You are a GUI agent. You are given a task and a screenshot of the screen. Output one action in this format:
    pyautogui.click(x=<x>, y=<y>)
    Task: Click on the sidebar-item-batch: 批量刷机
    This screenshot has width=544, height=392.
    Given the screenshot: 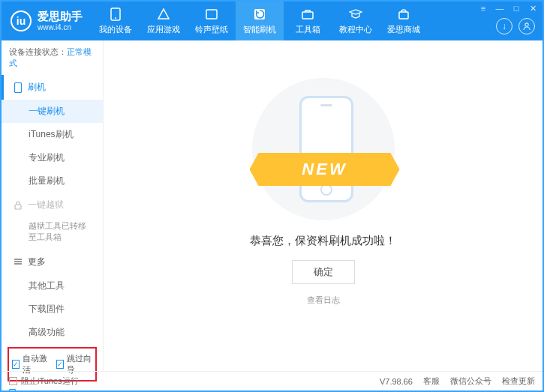 What is the action you would take?
    pyautogui.click(x=53, y=181)
    